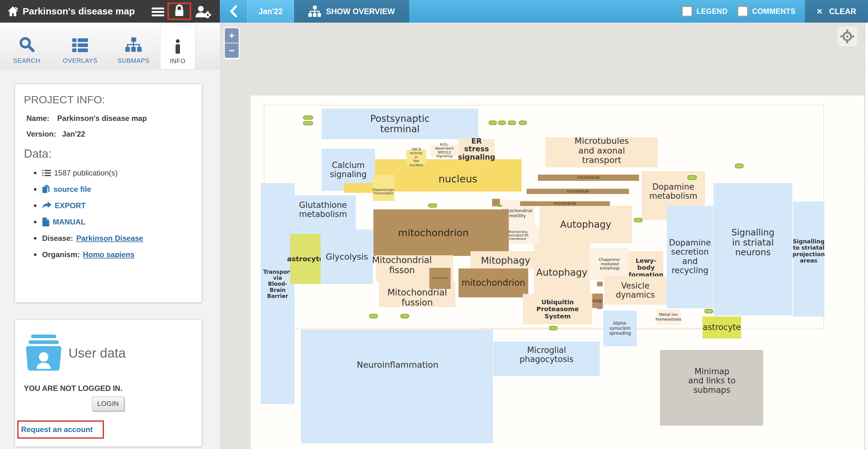  What do you see at coordinates (278, 293) in the screenshot?
I see `map-node-transport-bbb: Transport via Blood-Brain Barrier` at bounding box center [278, 293].